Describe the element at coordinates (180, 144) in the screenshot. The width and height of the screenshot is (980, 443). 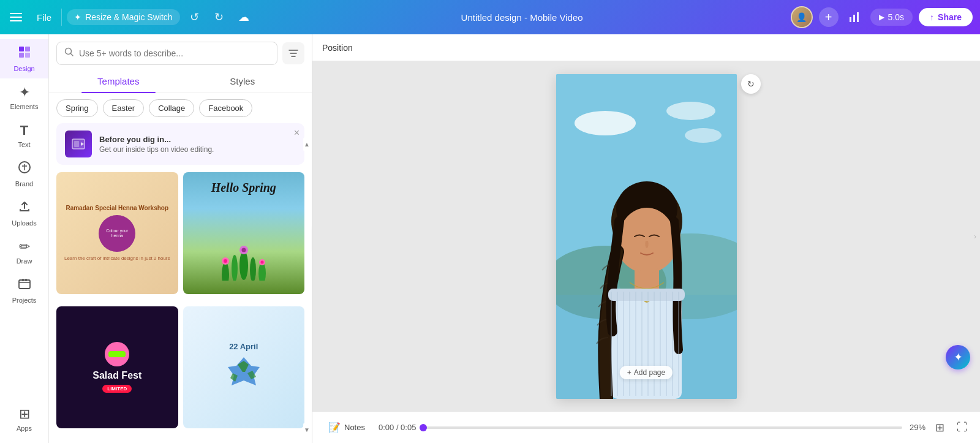
I see `info-banner: Before you dig in... Get our inside tips…` at that location.